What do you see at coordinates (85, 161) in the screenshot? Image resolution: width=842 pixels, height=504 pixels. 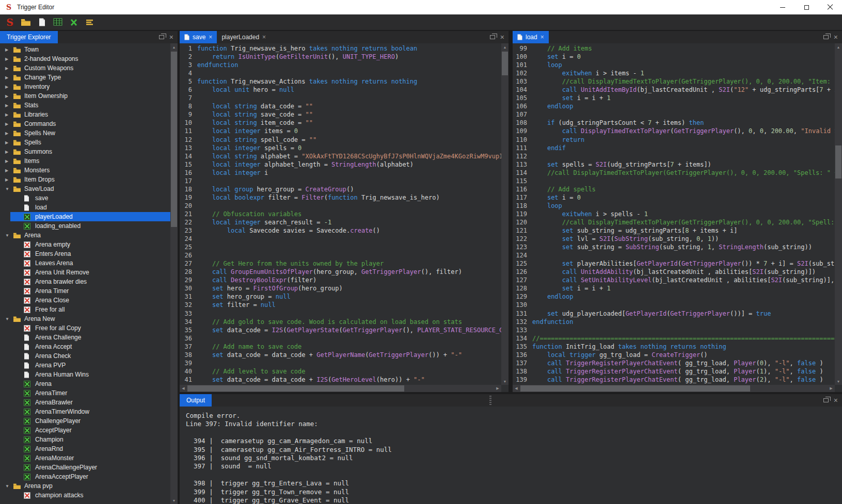 I see `tree-item: Items` at bounding box center [85, 161].